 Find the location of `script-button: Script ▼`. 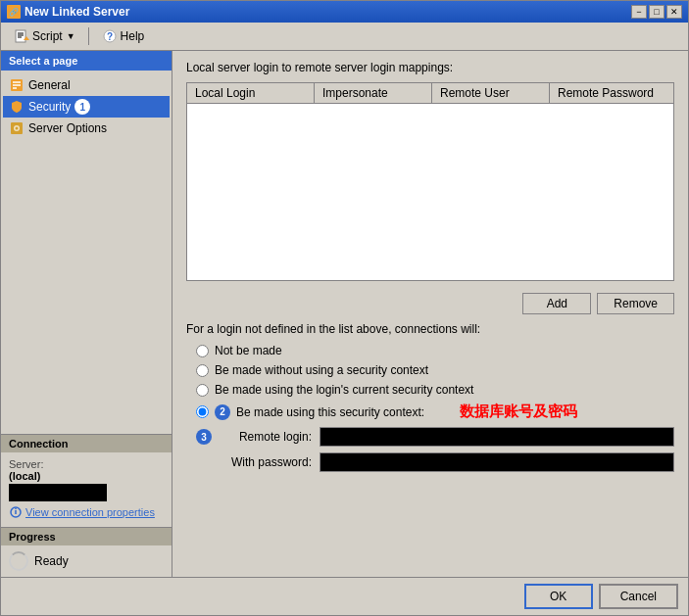

script-button: Script ▼ is located at coordinates (45, 36).